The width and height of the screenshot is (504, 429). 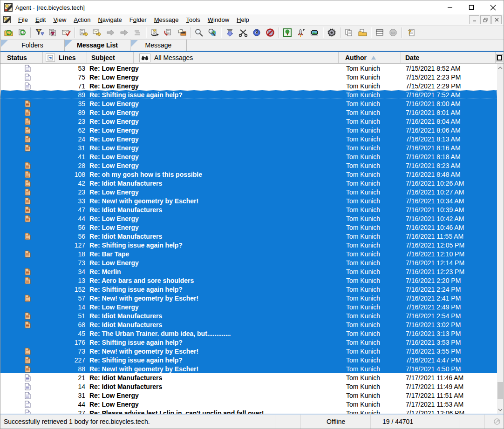 What do you see at coordinates (493, 7) in the screenshot?
I see `close-button` at bounding box center [493, 7].